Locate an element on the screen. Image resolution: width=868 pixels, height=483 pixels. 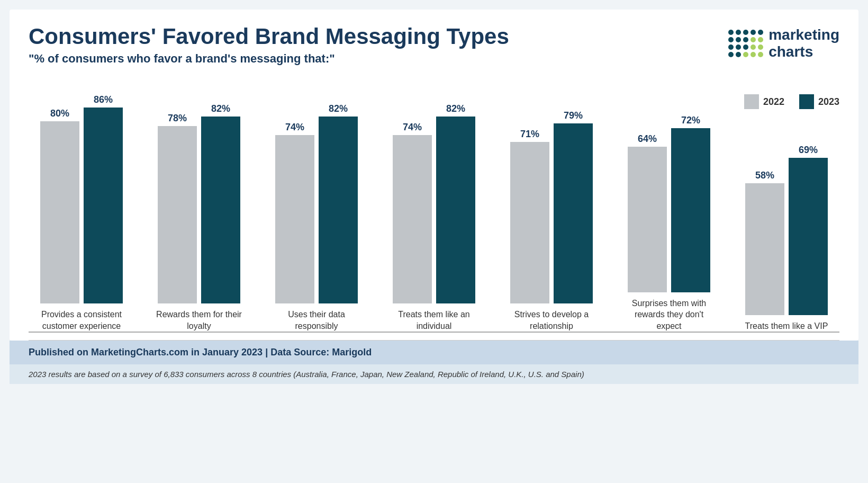
bar-group: 58%69%Treats them like a VIP is located at coordinates (786, 238).